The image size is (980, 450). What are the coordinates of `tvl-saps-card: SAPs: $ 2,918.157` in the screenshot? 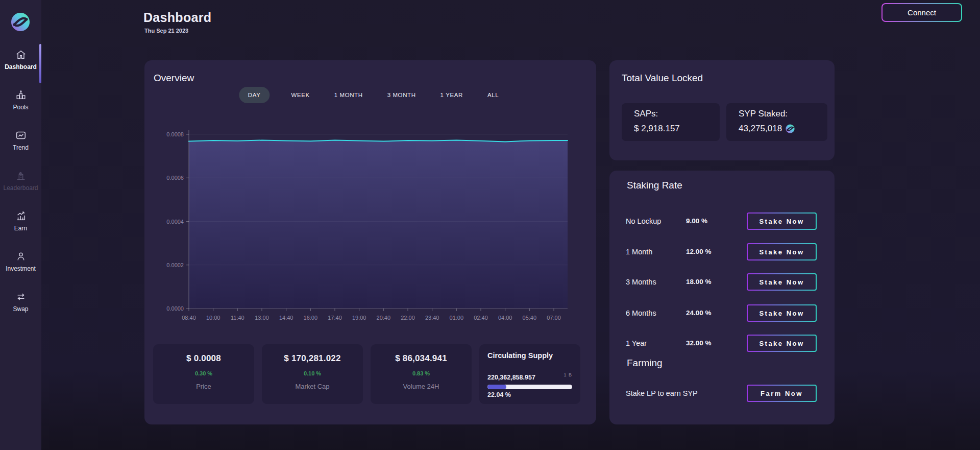 It's located at (671, 122).